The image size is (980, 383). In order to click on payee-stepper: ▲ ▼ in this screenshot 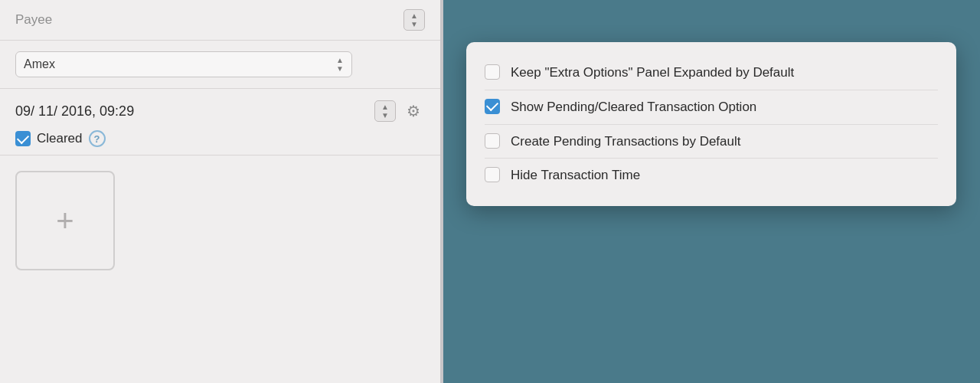, I will do `click(414, 20)`.